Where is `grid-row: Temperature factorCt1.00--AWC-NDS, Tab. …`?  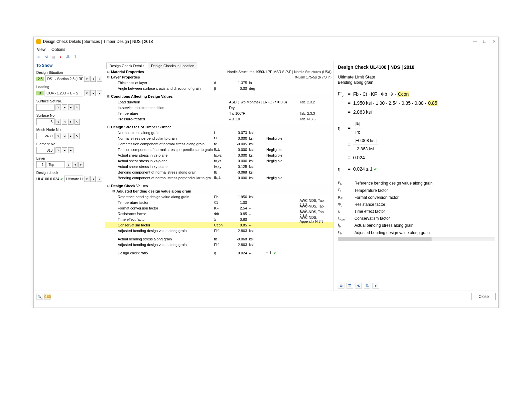 grid-row: Temperature factorCt1.00--AWC-NDS, Tab. … is located at coordinates (219, 202).